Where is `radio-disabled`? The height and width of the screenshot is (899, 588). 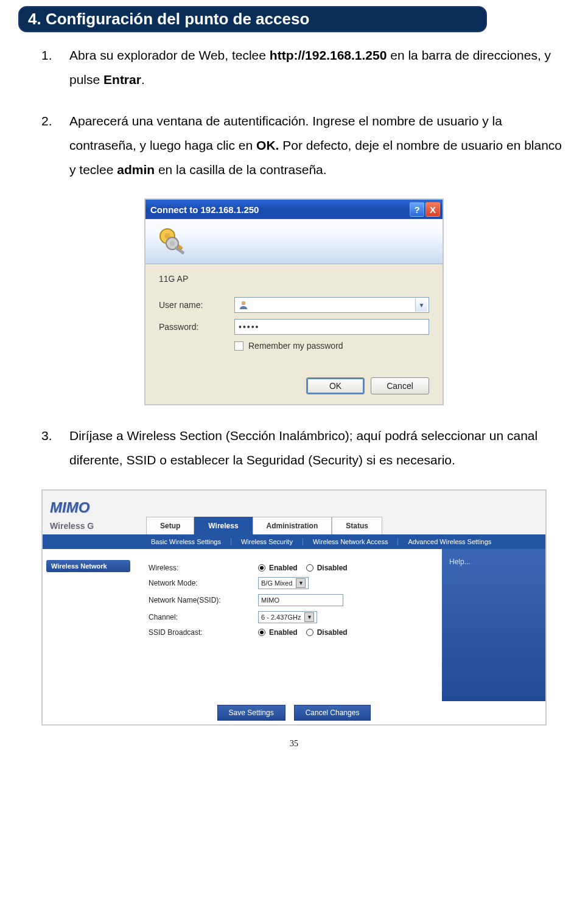 radio-disabled is located at coordinates (310, 568).